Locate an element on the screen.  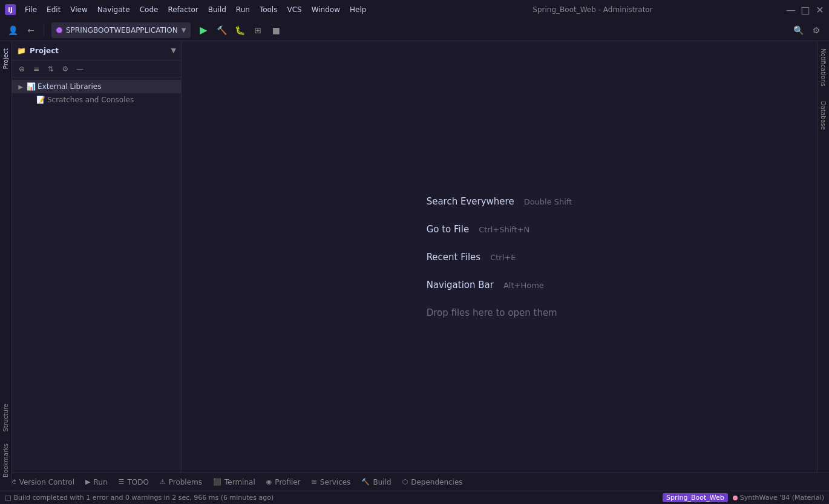
bottom-tabs: ⎇ Version Control ▶ Run ☰ TODO ⚠ Problem… is located at coordinates (414, 482).